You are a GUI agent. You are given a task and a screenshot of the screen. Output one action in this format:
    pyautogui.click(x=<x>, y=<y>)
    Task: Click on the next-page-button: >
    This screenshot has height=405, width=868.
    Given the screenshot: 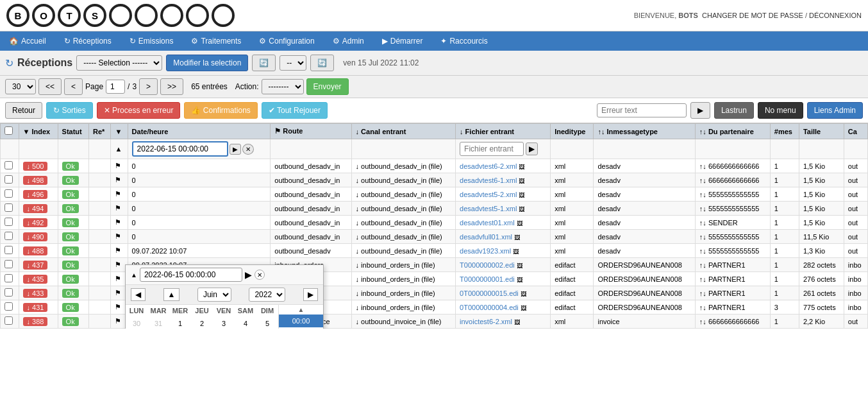 What is the action you would take?
    pyautogui.click(x=149, y=87)
    